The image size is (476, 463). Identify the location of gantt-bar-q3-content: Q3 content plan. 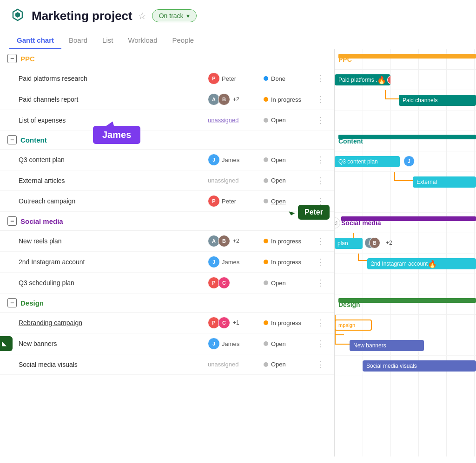
(367, 162).